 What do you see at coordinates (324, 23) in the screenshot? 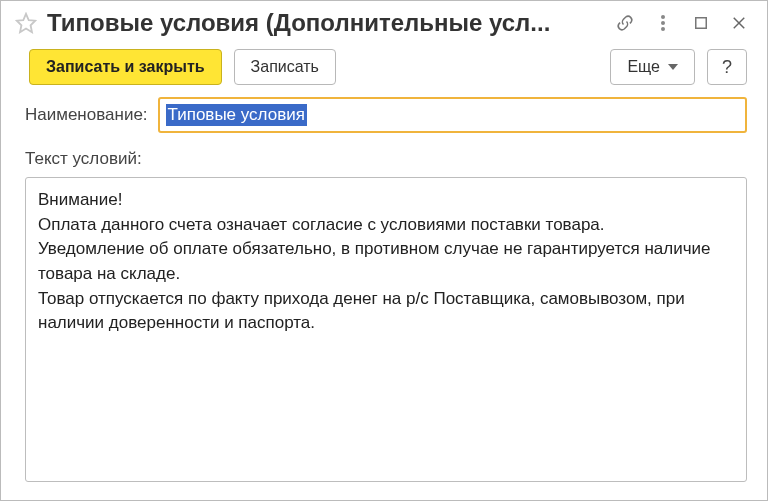
I see `window-title: Типовые условия (Дополнительные усл...` at bounding box center [324, 23].